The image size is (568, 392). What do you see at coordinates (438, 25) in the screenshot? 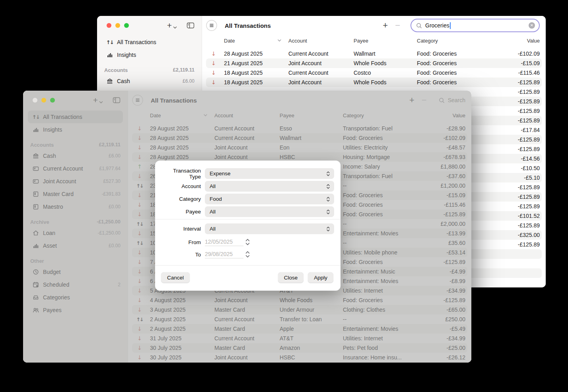
I see `search-value: Groceries` at bounding box center [438, 25].